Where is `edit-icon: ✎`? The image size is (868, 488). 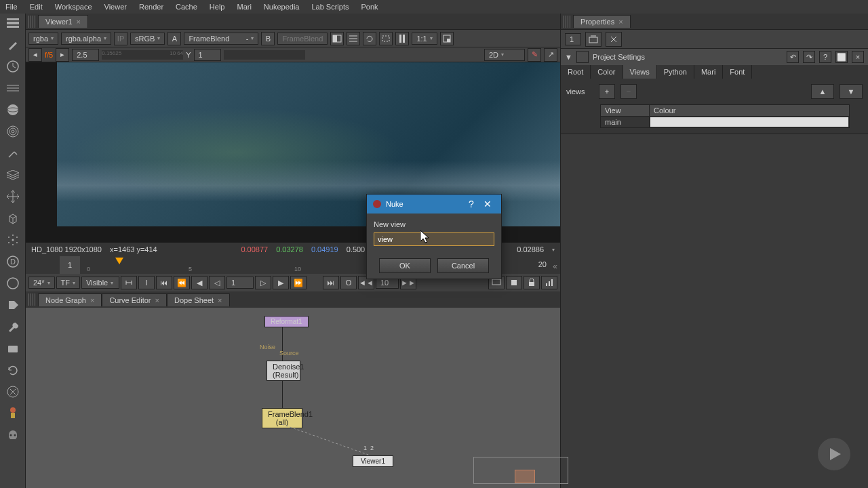 edit-icon: ✎ is located at coordinates (534, 55).